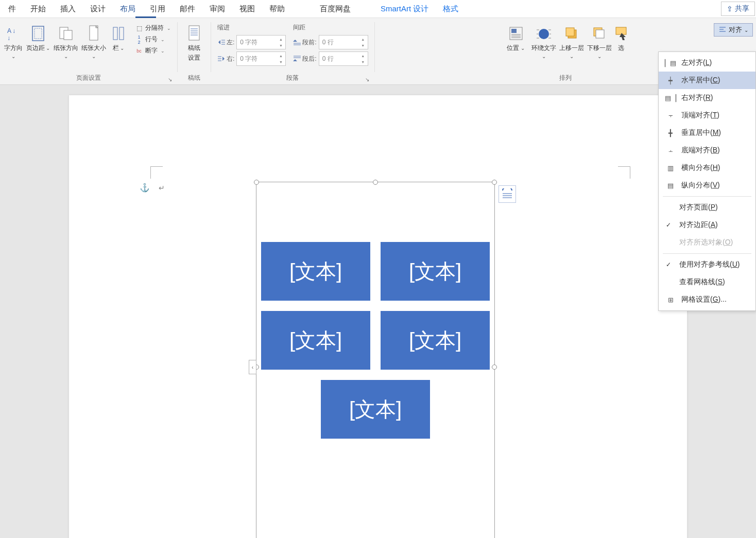 The image size is (756, 538). What do you see at coordinates (451, 9) in the screenshot?
I see `tab-format: 格式` at bounding box center [451, 9].